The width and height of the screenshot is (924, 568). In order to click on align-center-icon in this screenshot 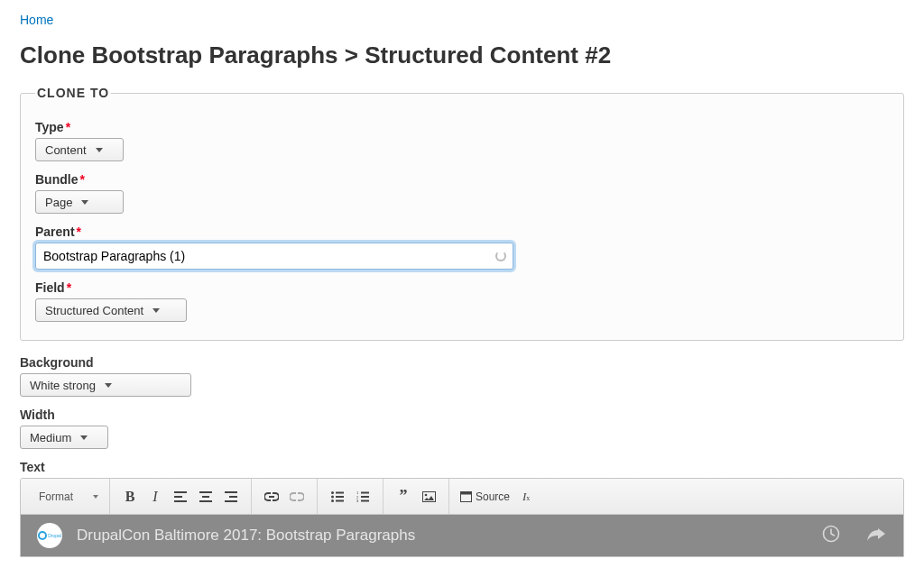, I will do `click(206, 497)`.